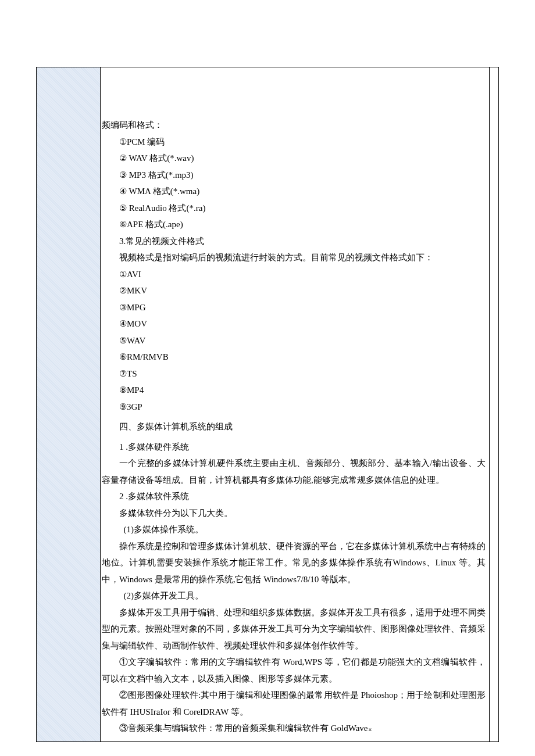 The width and height of the screenshot is (535, 756). I want to click on tool-graphics: ②图形图像处理软件:其中用于编辑和处理图像的最常用软件是 Phoioshop；用…, so click(294, 703).